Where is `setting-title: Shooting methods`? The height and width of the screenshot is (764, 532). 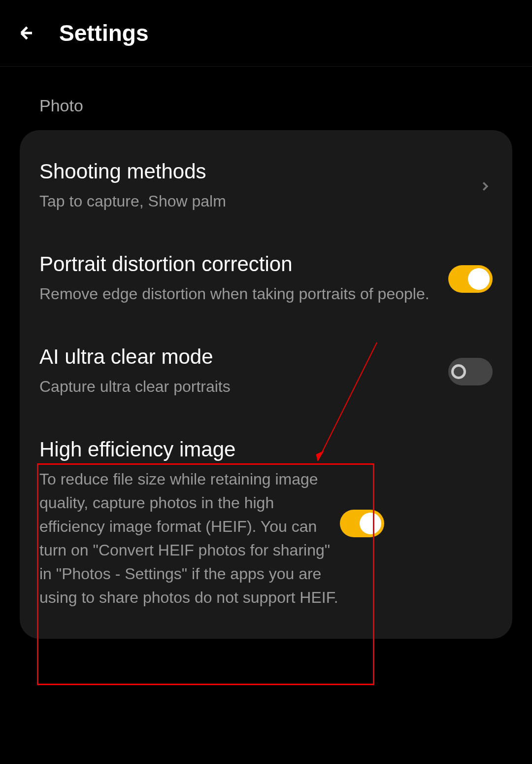
setting-title: Shooting methods is located at coordinates (259, 172).